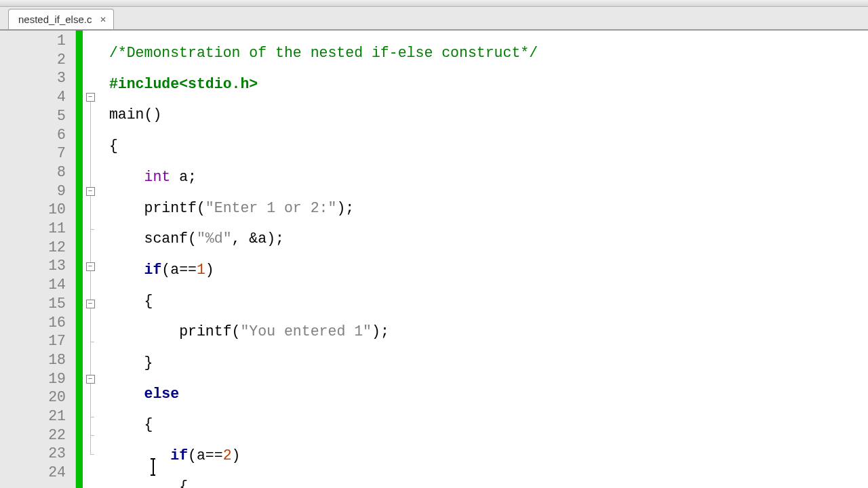 The width and height of the screenshot is (868, 488). What do you see at coordinates (484, 363) in the screenshot?
I see `code-line: }` at bounding box center [484, 363].